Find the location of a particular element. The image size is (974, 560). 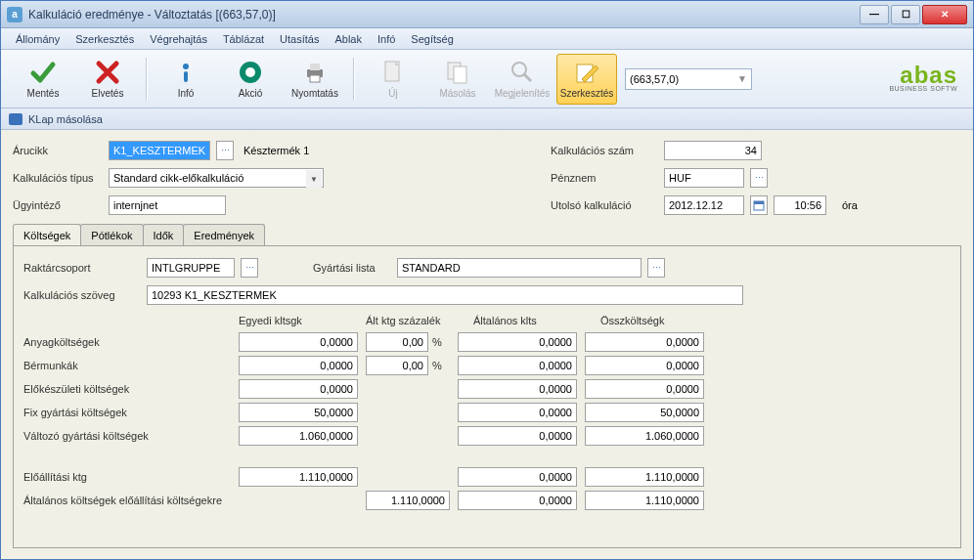

label-gyartasi: Gyártási lista is located at coordinates (352, 268).